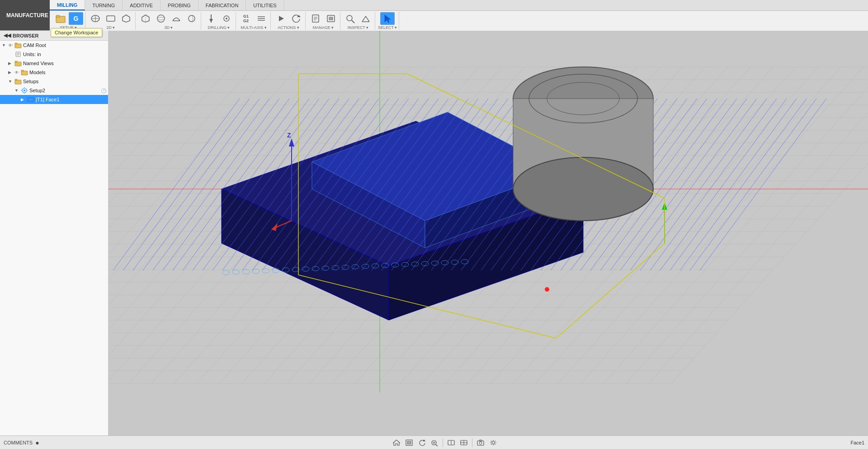 The image size is (868, 449). Describe the element at coordinates (254, 21) in the screenshot. I see `multiaxis-group: G1G2 MULTI-AXIS ▾` at that location.